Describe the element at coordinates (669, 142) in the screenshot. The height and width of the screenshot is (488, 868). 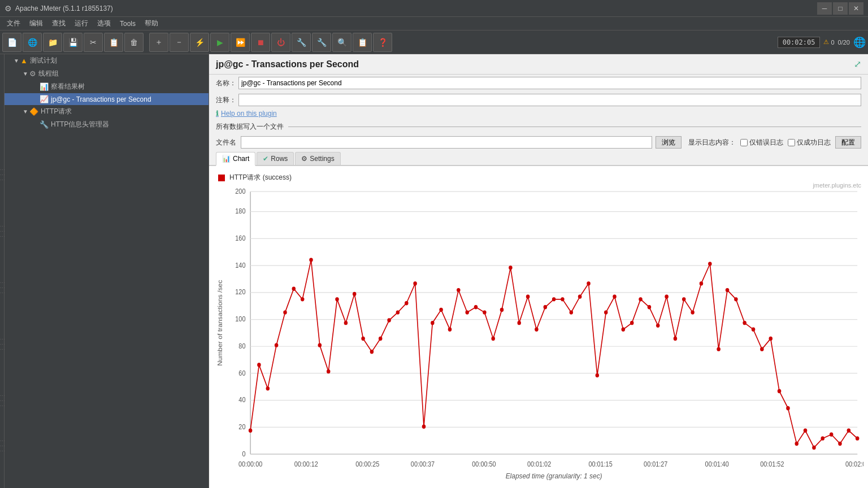
I see `browse-button: 浏览` at that location.